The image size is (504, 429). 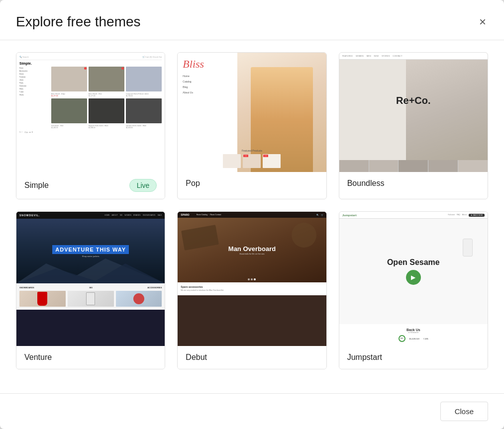 I want to click on theme-card-footer-jumpstart: Jumpstart, so click(x=413, y=357).